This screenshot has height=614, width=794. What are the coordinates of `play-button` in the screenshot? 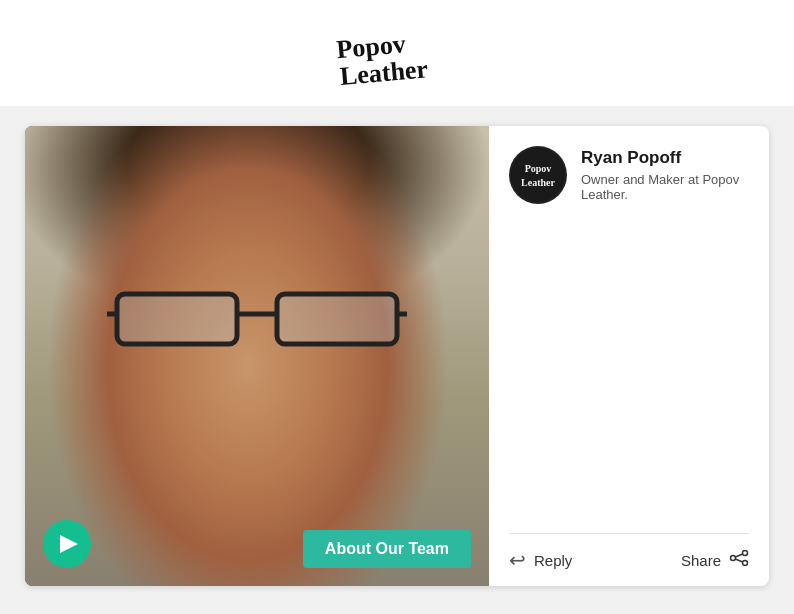 It's located at (67, 544).